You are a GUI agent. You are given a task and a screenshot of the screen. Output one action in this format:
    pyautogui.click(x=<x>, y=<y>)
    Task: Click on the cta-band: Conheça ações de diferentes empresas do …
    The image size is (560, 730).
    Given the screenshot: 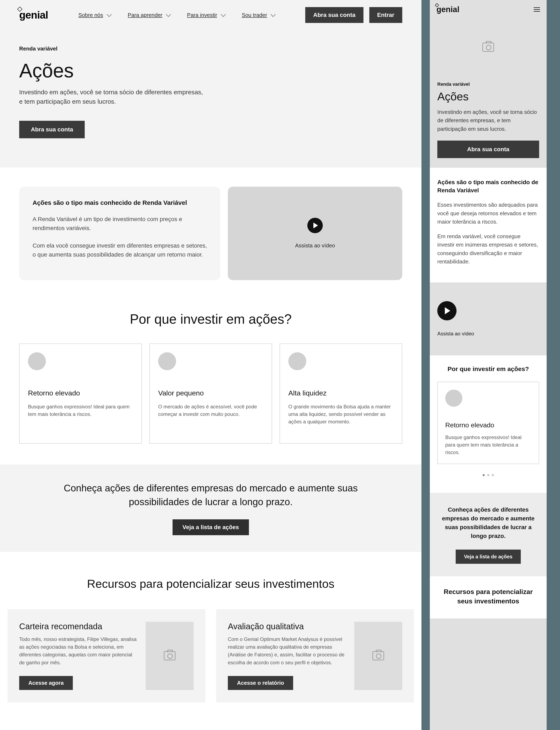 What is the action you would take?
    pyautogui.click(x=211, y=508)
    